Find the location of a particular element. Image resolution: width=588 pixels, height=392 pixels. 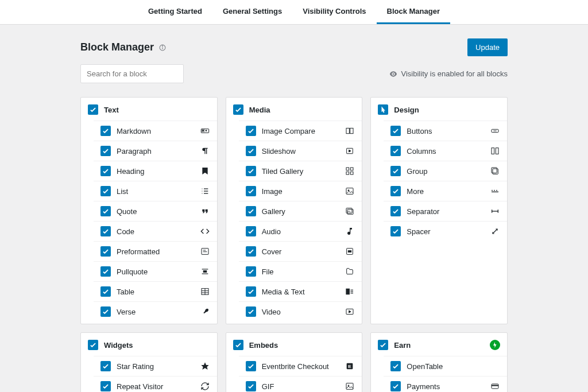

block-row-code: Code is located at coordinates (155, 231).